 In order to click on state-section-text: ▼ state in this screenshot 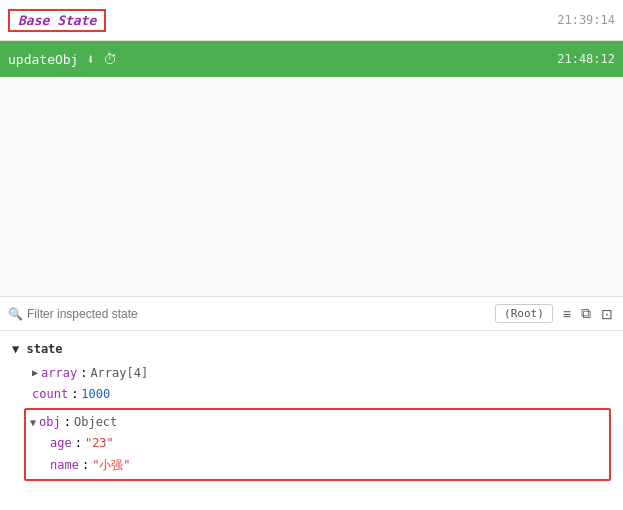, I will do `click(38, 350)`.